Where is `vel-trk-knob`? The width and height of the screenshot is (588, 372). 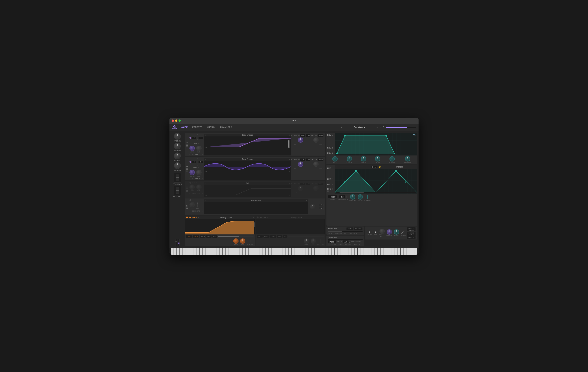 vel-trk-knob is located at coordinates (382, 231).